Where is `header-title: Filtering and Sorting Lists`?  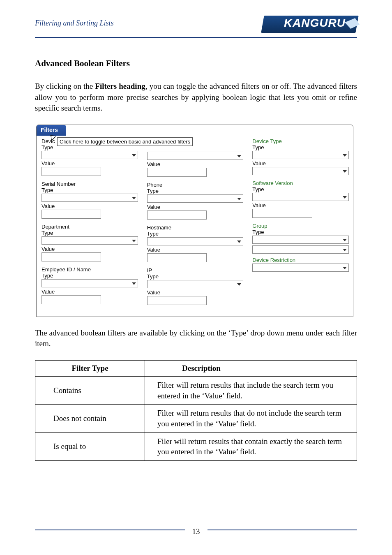 header-title: Filtering and Sorting Lists is located at coordinates (74, 23).